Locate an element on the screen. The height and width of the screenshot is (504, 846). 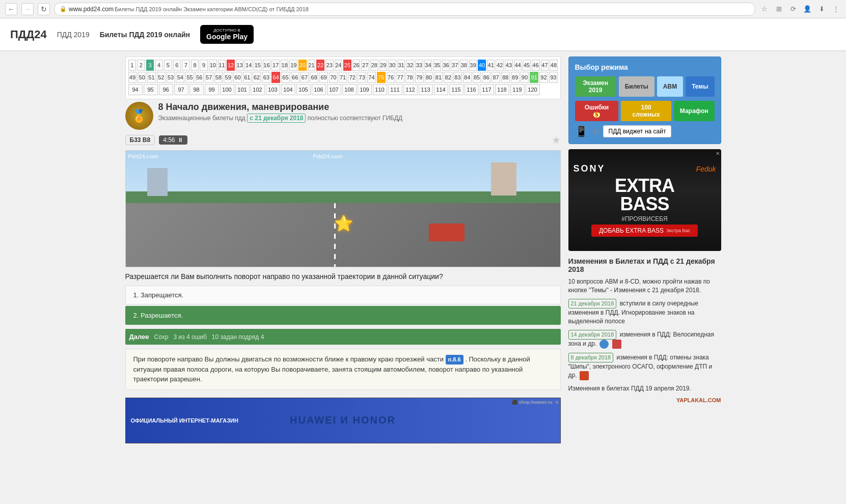
forward-button: → is located at coordinates (28, 9).